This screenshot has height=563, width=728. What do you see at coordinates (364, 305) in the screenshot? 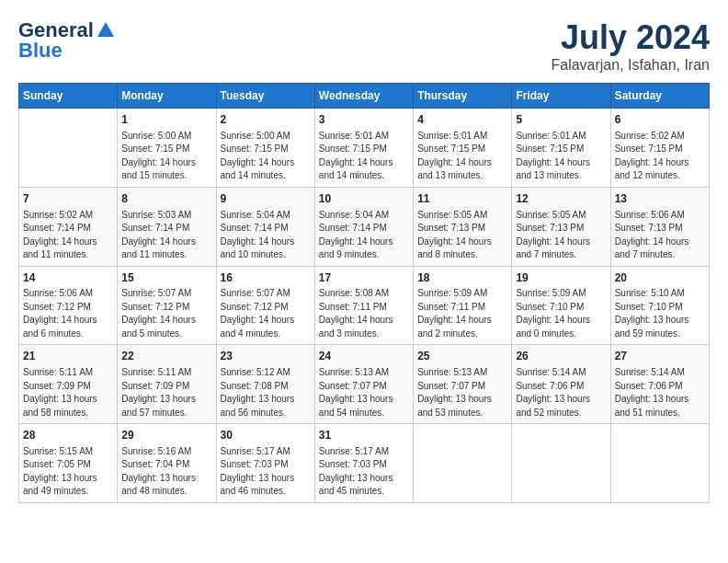
I see `calendar-cell: 17Sunrise: 5:08 AMSunset: 7:11 PMDayligh…` at bounding box center [364, 305].